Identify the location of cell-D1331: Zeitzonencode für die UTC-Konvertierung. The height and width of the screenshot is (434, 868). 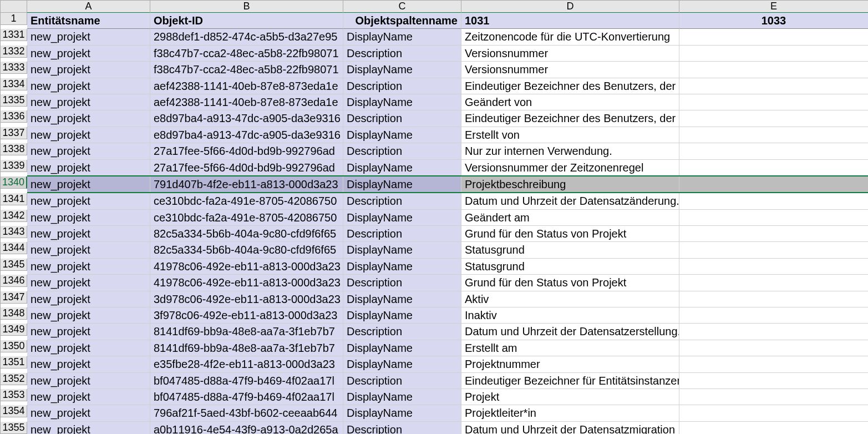
(570, 37).